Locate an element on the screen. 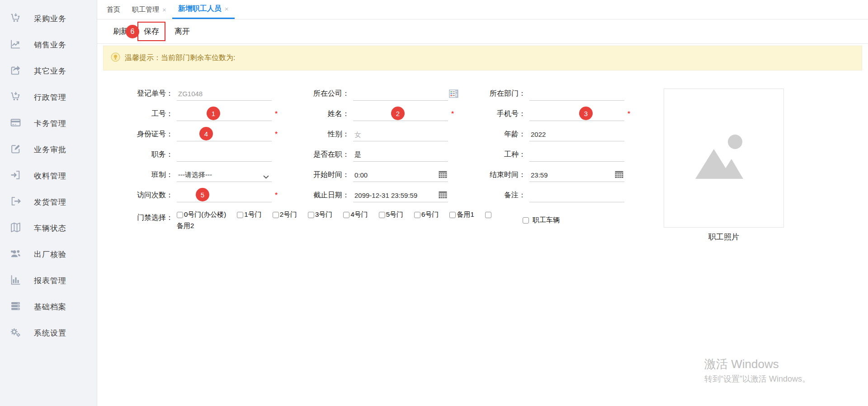 The image size is (868, 406). annotation-badge-2: 2 is located at coordinates (398, 113).